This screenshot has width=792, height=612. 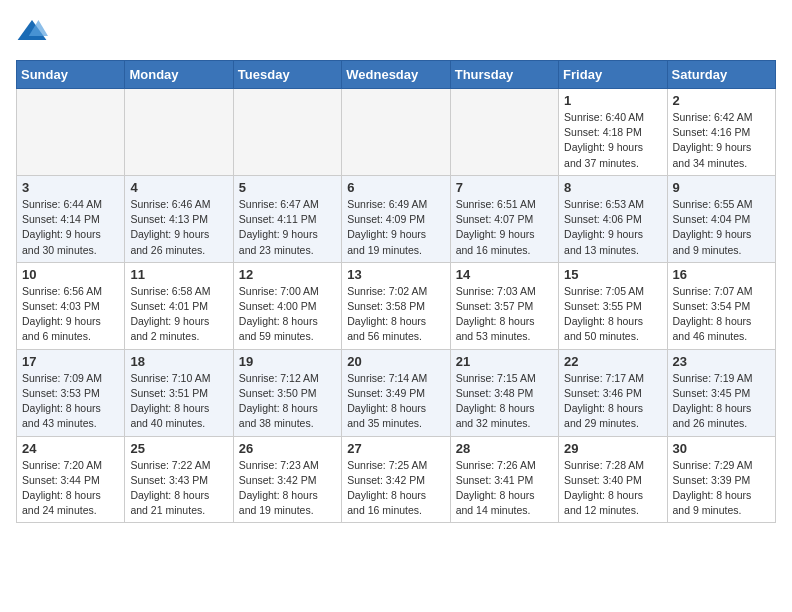 I want to click on header-wednesday: Wednesday, so click(x=396, y=75).